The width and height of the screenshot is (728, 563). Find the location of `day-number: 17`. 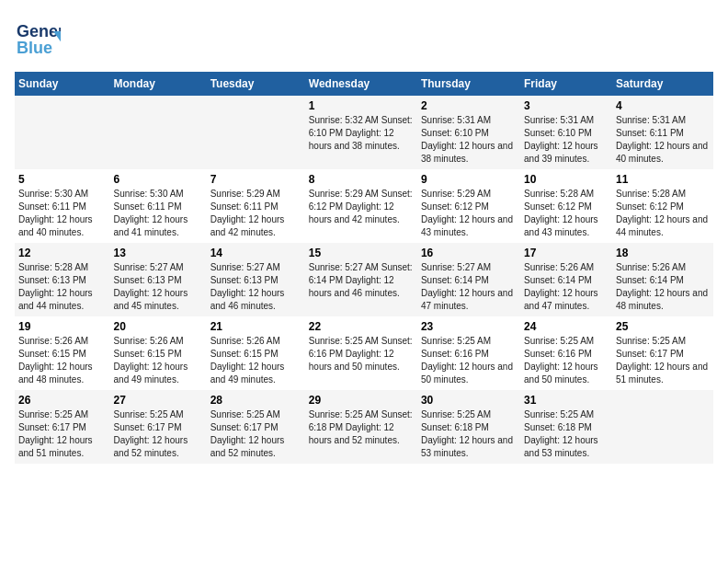

day-number: 17 is located at coordinates (566, 253).